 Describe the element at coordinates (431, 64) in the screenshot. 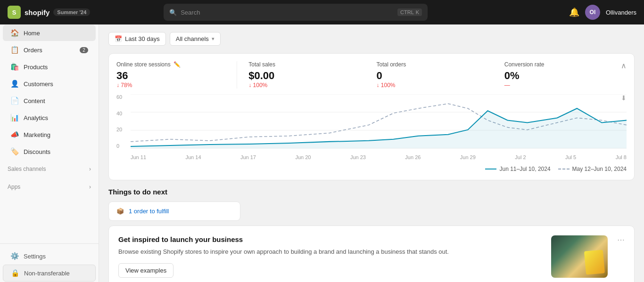

I see `orders-label: Total orders` at that location.